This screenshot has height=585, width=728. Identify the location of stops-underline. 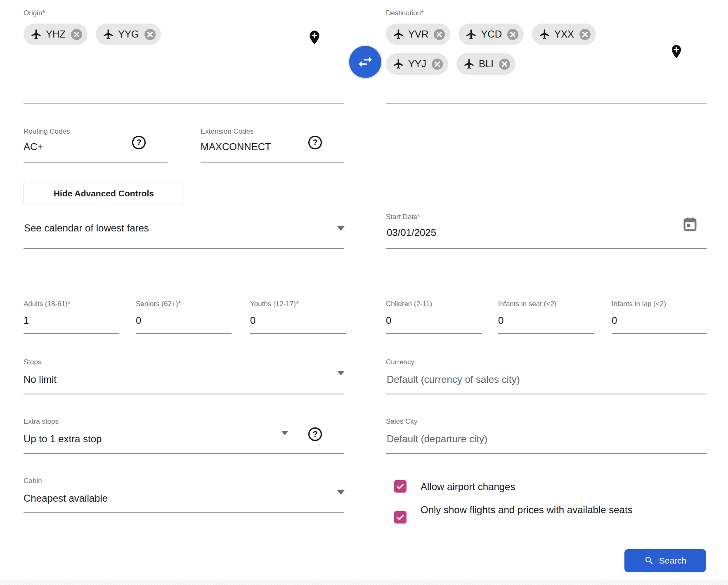
(184, 394).